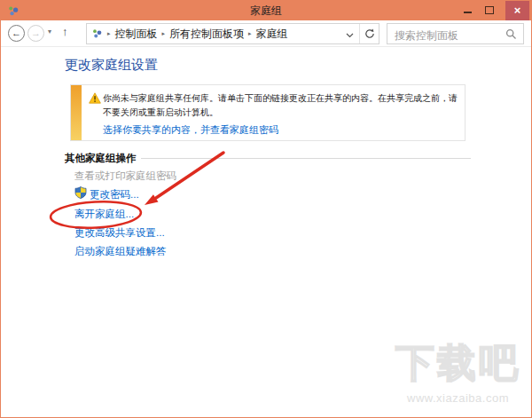 This screenshot has width=532, height=418. What do you see at coordinates (272, 34) in the screenshot?
I see `breadcrumb-homegroup: 家庭组` at bounding box center [272, 34].